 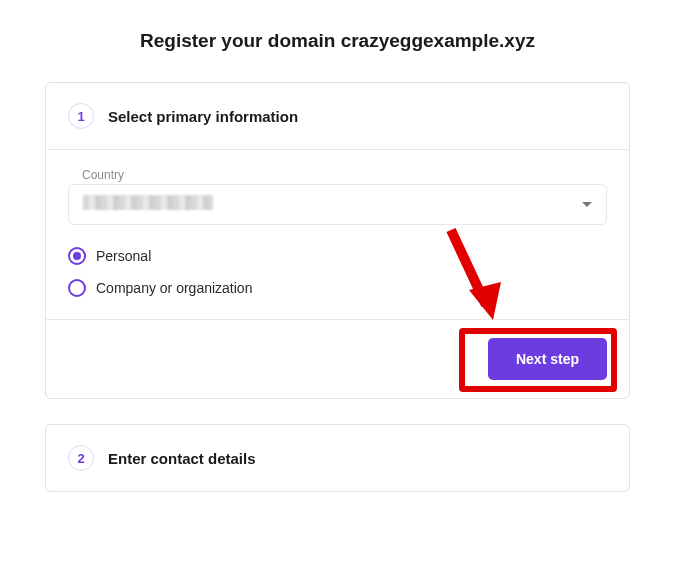 I want to click on step2-number-badge: 2, so click(x=81, y=458).